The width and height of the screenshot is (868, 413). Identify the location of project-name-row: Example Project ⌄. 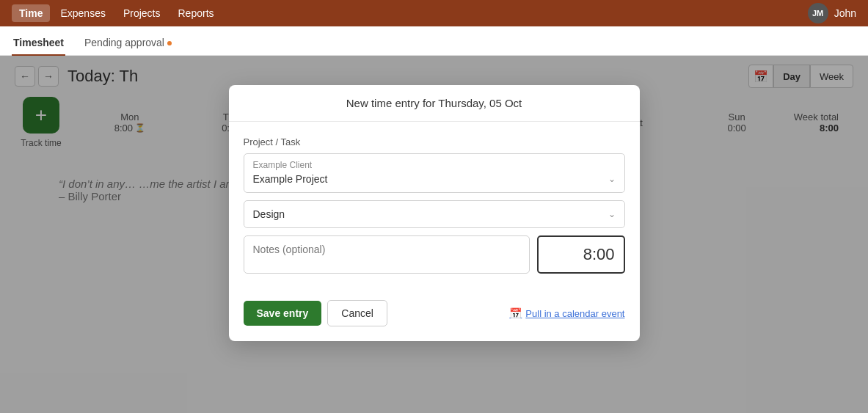
(434, 182).